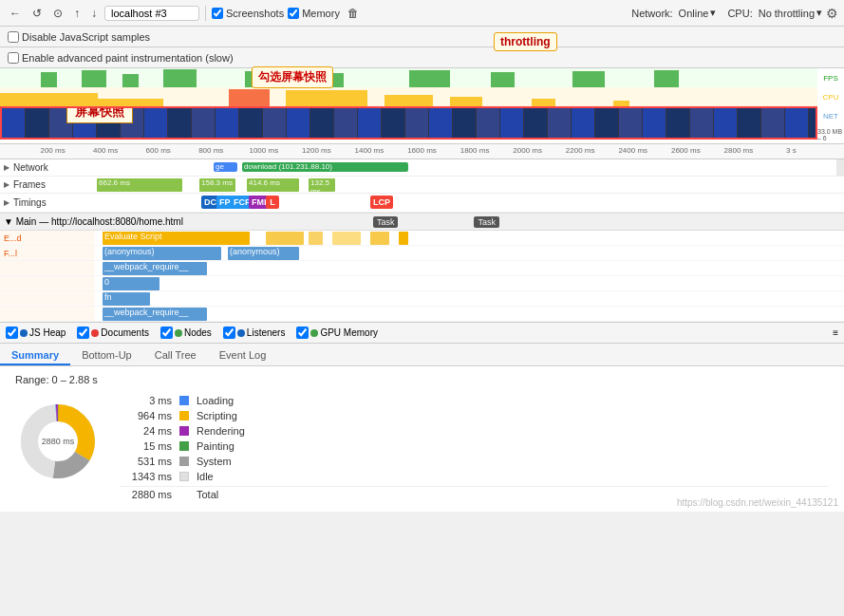  Describe the element at coordinates (422, 13) in the screenshot. I see `main-toolbar: ← ↺ ⊙ ↑ ↓ localhost #3 Screenshots Memor…` at that location.